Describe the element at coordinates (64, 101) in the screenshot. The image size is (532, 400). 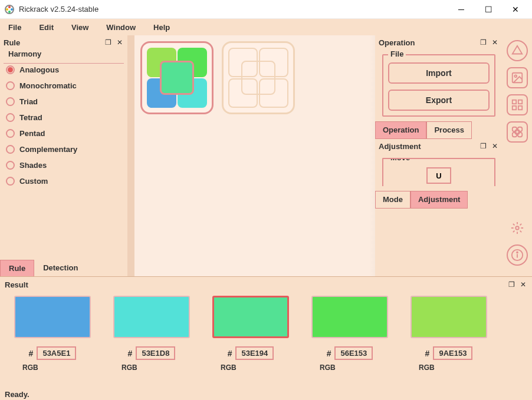
I see `radio-triad: Triad` at that location.